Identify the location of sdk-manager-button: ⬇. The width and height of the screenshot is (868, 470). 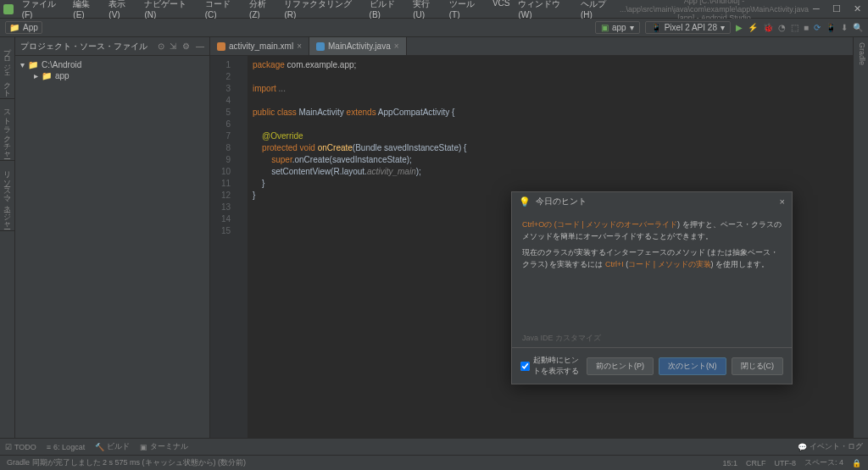
(844, 27).